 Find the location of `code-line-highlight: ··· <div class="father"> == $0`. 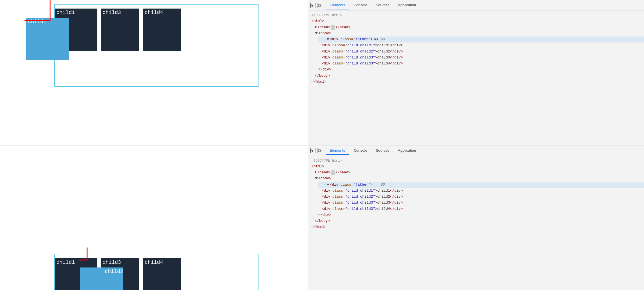

code-line-highlight: ··· <div class="father"> == $0 is located at coordinates (481, 39).